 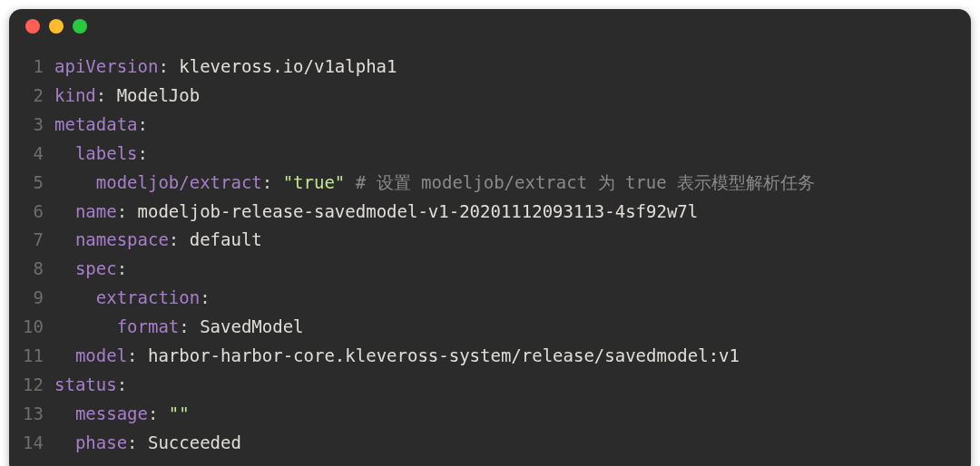 What do you see at coordinates (444, 355) in the screenshot?
I see `token-value: harbor-harbor-core.kleveross-system/rele…` at bounding box center [444, 355].